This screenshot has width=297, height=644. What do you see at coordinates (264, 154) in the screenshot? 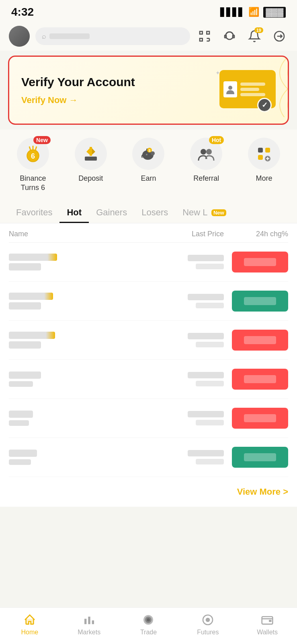
I see `more-icon` at bounding box center [264, 154].